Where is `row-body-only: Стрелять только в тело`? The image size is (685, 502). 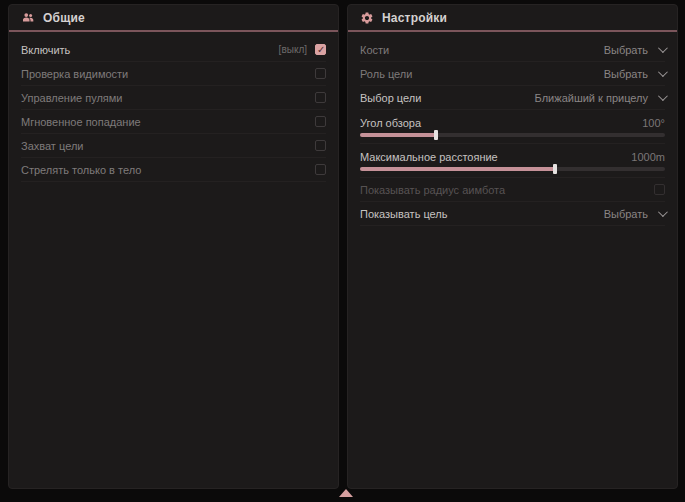
row-body-only: Стрелять только в тело is located at coordinates (174, 170).